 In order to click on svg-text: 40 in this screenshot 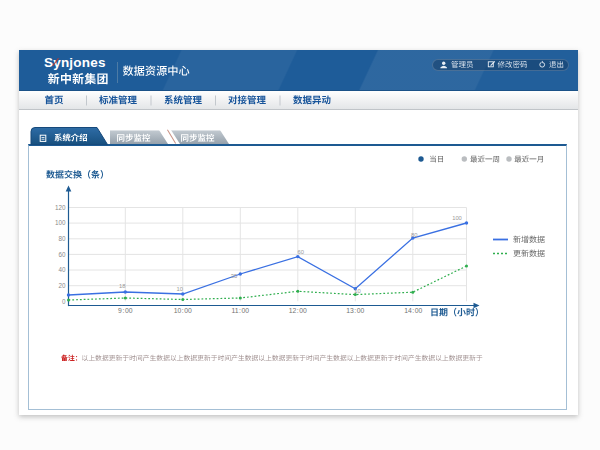, I will do `click(62, 270)`.